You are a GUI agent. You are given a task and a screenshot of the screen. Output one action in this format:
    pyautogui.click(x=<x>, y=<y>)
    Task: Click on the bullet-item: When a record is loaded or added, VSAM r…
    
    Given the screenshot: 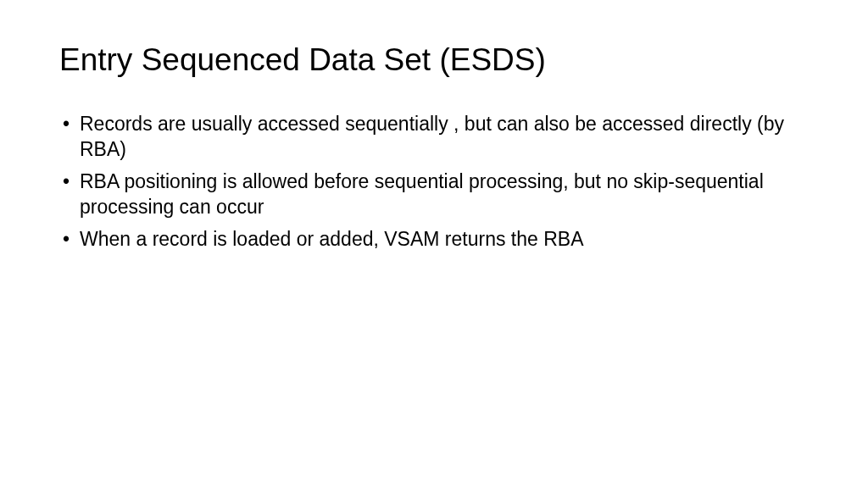 What is the action you would take?
    pyautogui.click(x=434, y=240)
    